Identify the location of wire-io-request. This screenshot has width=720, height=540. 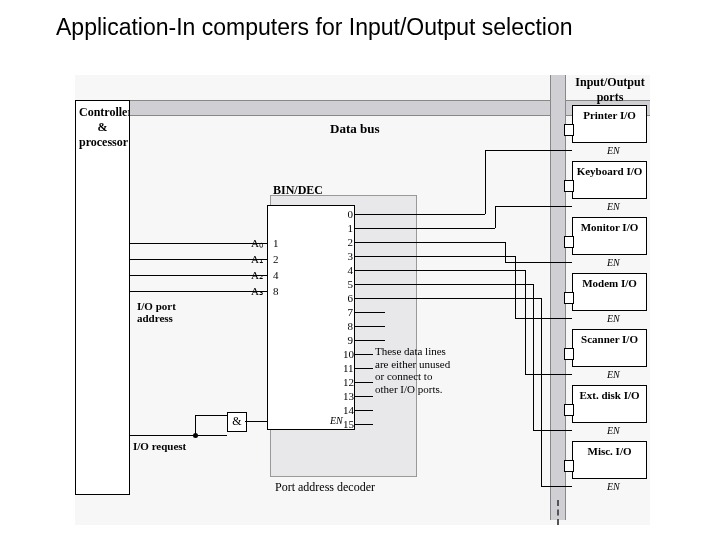
(178, 436).